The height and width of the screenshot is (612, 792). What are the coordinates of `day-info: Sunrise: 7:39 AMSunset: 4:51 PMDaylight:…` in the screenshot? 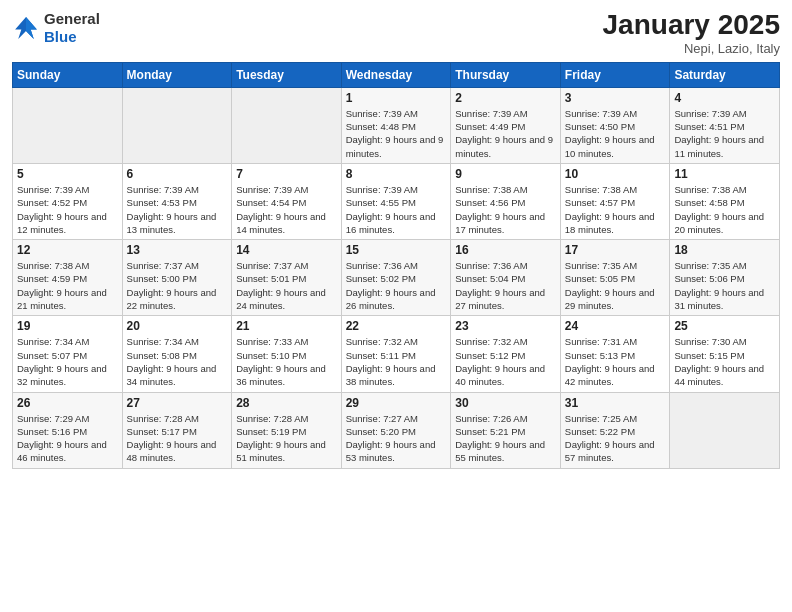 It's located at (724, 134).